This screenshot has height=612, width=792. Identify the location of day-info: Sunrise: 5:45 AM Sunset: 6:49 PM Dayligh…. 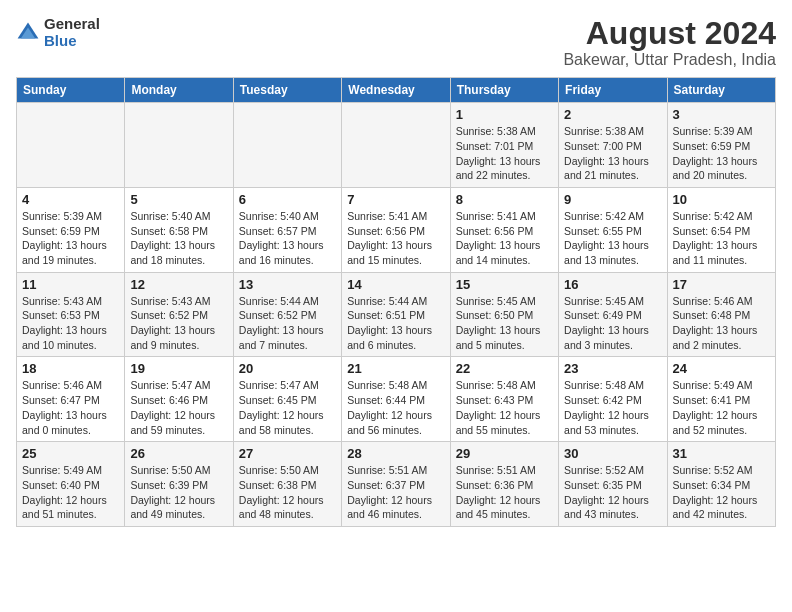
(612, 324).